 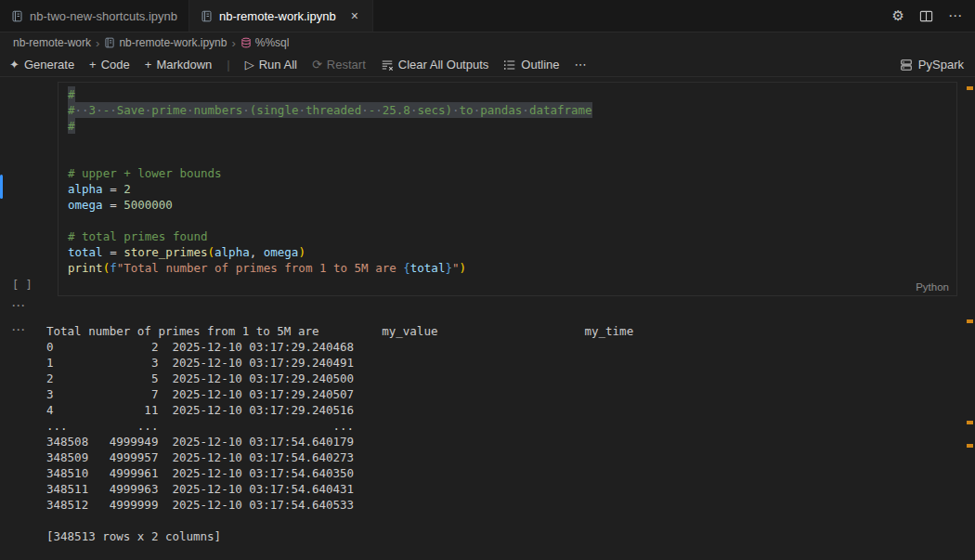 What do you see at coordinates (318, 65) in the screenshot?
I see `restart-icon: ⟳` at bounding box center [318, 65].